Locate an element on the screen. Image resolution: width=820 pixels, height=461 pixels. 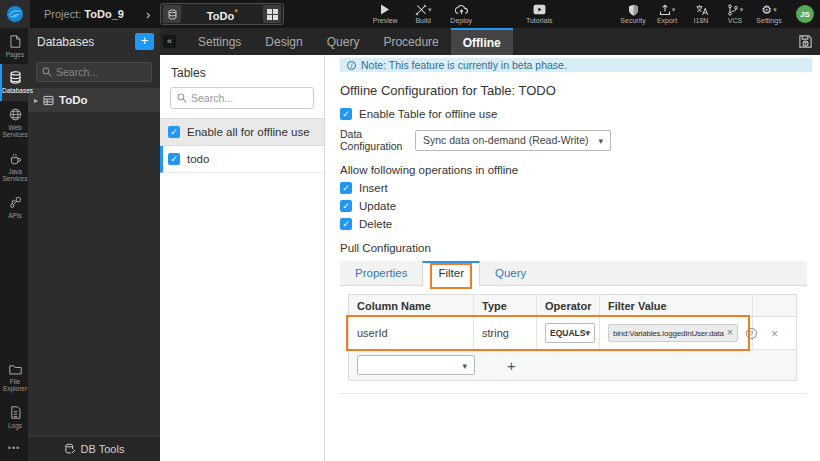
update-checkbox is located at coordinates (346, 206).